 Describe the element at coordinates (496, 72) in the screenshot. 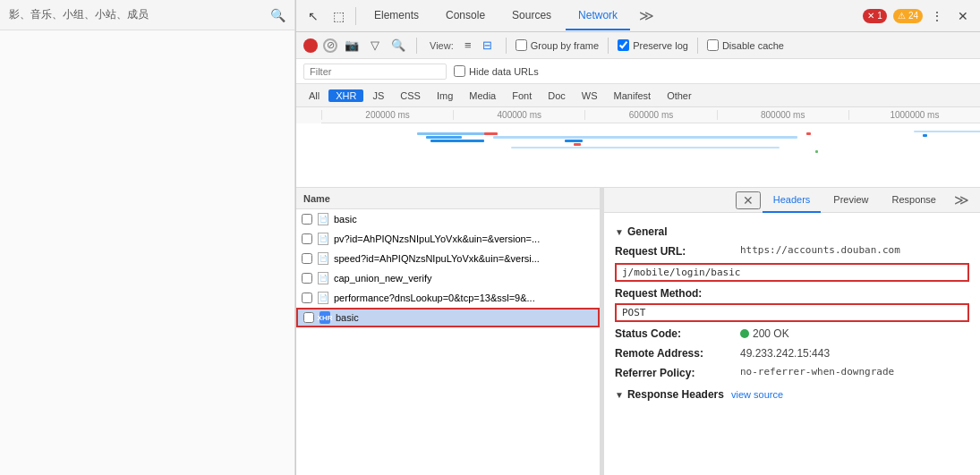

I see `hide-data-urls-label: Hide data URLs` at that location.